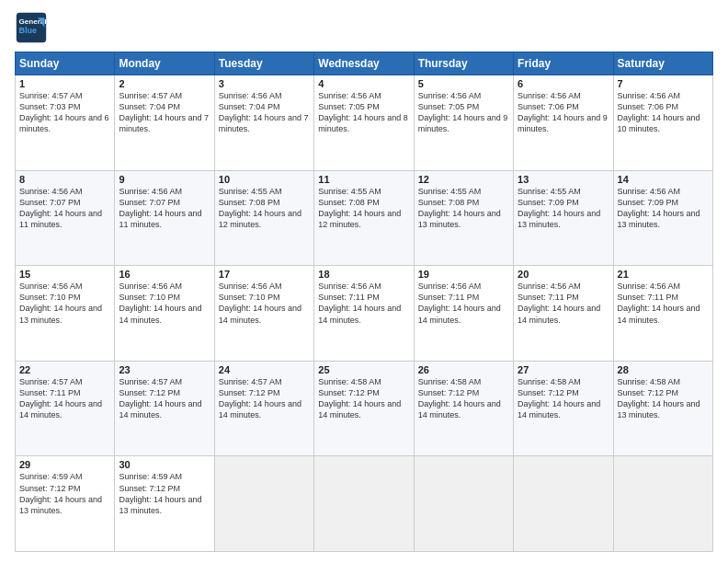  I want to click on calendar-cell: 7Sunrise: 4:56 AMSunset: 7:06 PMDaylight…, so click(663, 123).